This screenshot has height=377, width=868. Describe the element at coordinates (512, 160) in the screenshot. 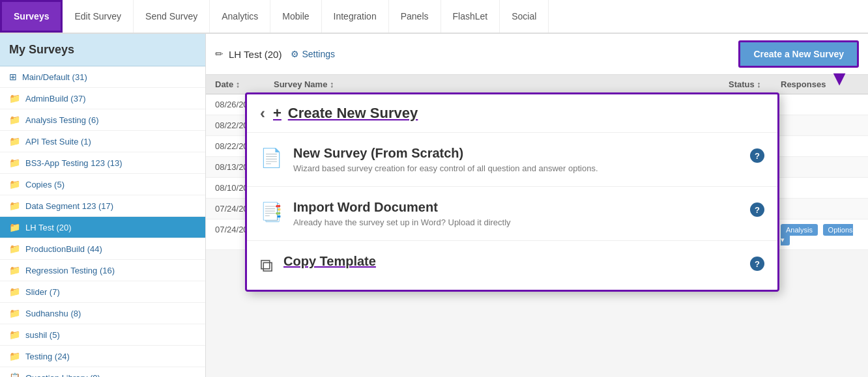

I see `overlay-item-new-survey: 📄 New Survey (From Scratch) Wizard based…` at that location.